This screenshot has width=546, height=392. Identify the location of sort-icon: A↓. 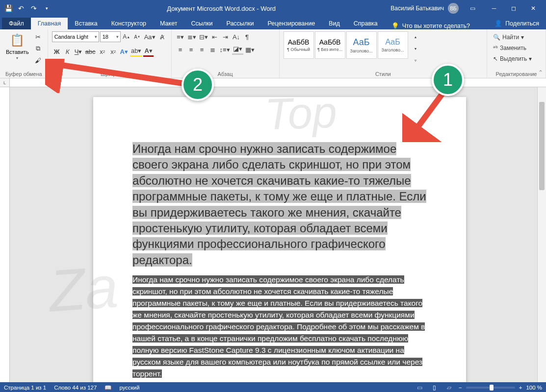
(236, 37).